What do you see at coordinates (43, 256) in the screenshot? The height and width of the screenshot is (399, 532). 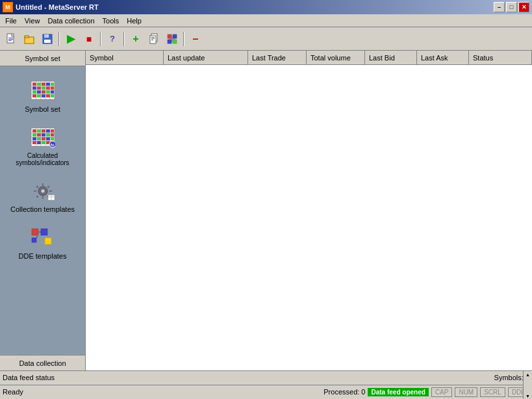 I see `dde-templates-label: DDE templates` at bounding box center [43, 256].